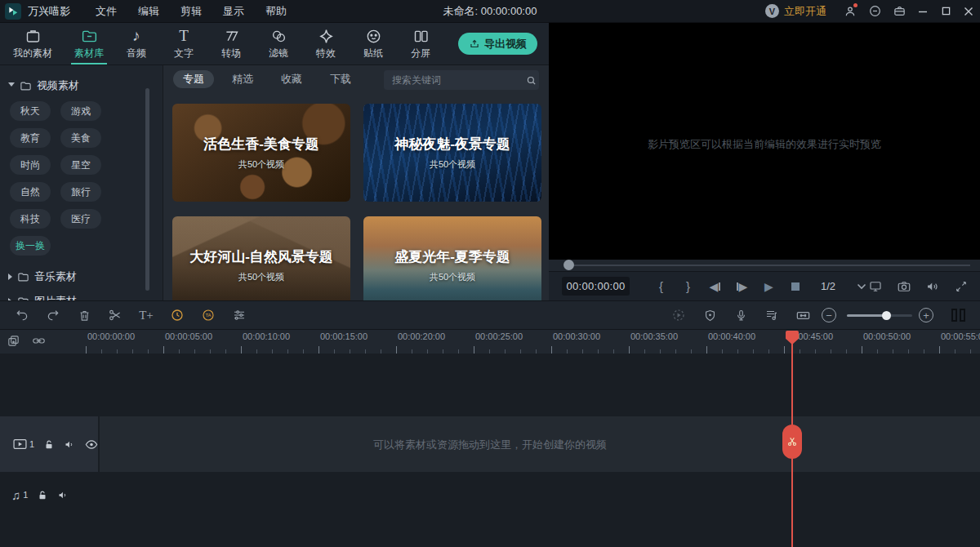  I want to click on library-sidebar: 视频素材 秋天 游戏 教育 美食 时尚 星空, so click(82, 183).